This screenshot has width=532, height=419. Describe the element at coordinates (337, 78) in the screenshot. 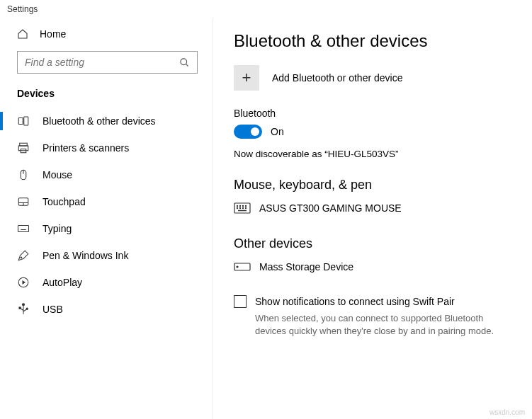

I see `add-device-label: Add Bluetooth or other device` at that location.